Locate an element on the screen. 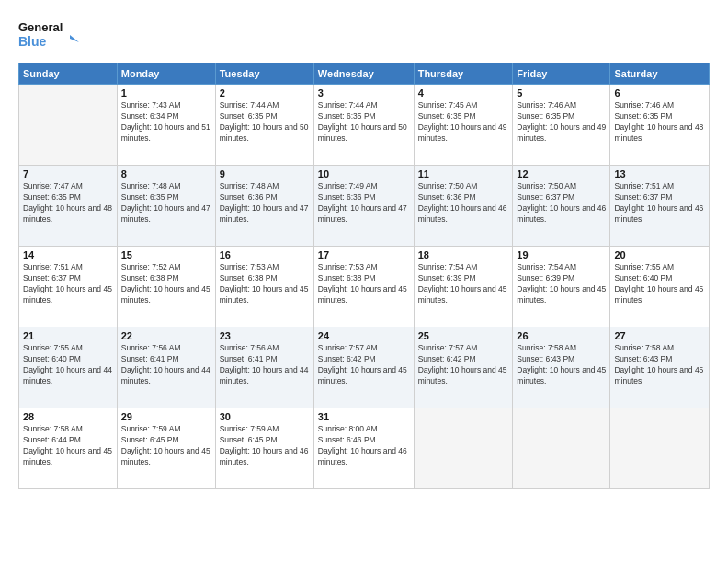  day-cell: 8Sunrise: 7:48 AMSunset: 6:35 PMDaylight… is located at coordinates (165, 206).